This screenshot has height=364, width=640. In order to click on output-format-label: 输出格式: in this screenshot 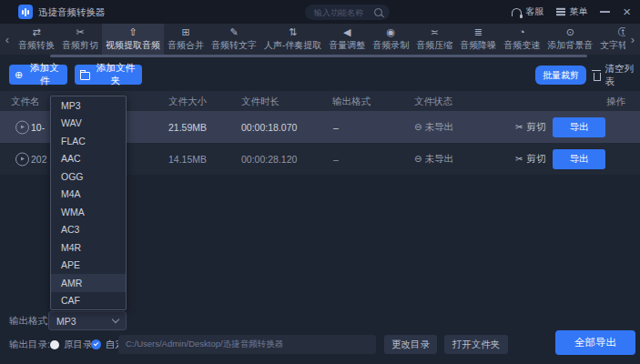, I will do `click(29, 320)`.